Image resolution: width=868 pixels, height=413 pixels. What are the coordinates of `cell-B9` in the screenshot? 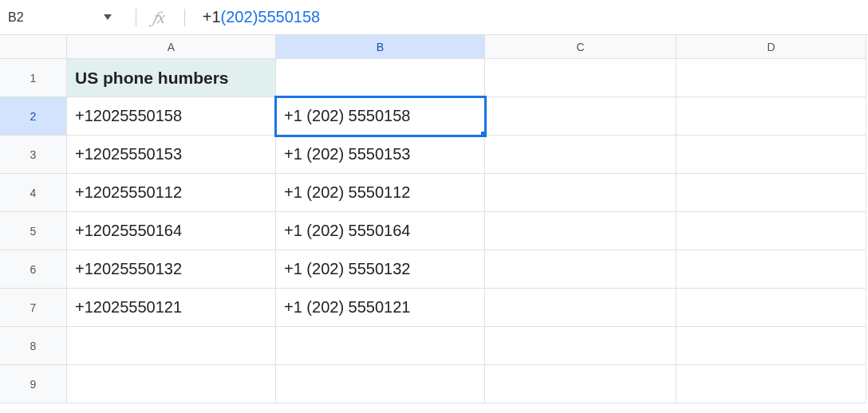 It's located at (381, 384).